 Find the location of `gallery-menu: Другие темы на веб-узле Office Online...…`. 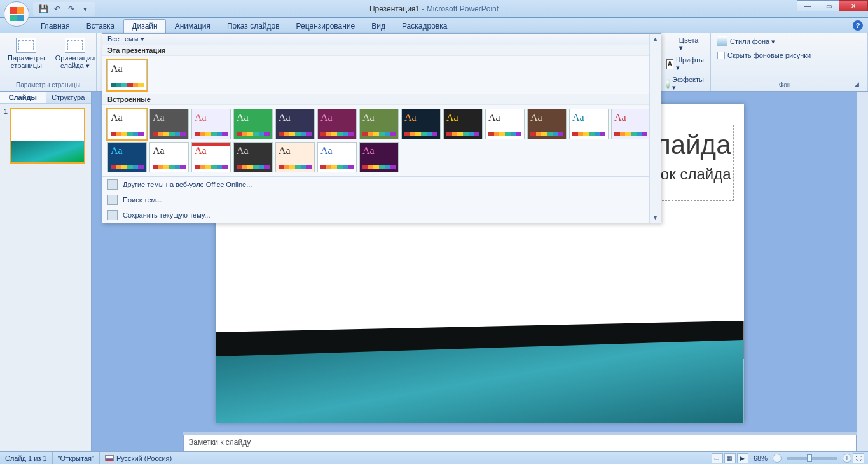

gallery-menu: Другие темы на веб-узле Office Online...… is located at coordinates (382, 200).